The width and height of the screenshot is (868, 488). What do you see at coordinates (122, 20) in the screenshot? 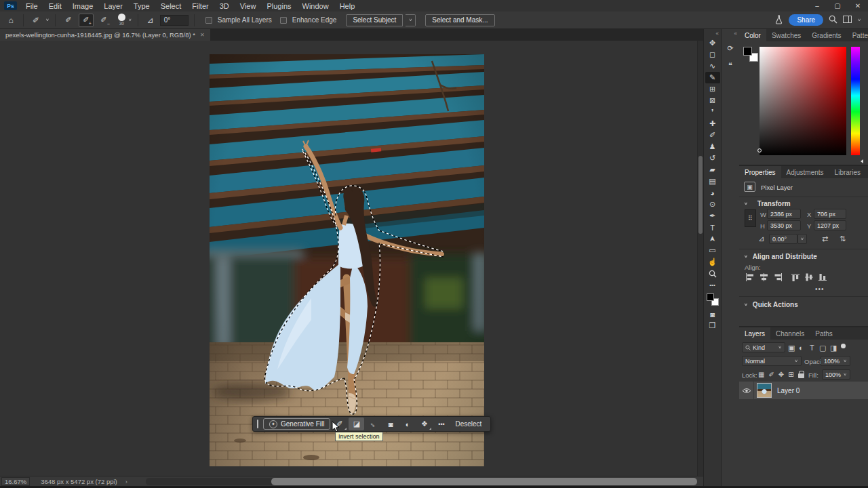
I see `brush-size-picker: 30` at bounding box center [122, 20].